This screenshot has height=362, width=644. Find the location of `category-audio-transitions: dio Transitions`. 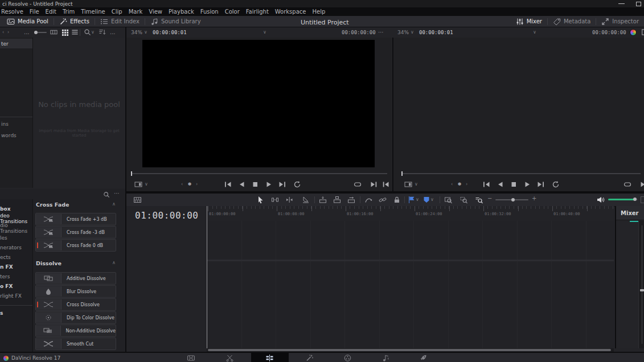

category-audio-transitions: dio Transitions is located at coordinates (16, 228).